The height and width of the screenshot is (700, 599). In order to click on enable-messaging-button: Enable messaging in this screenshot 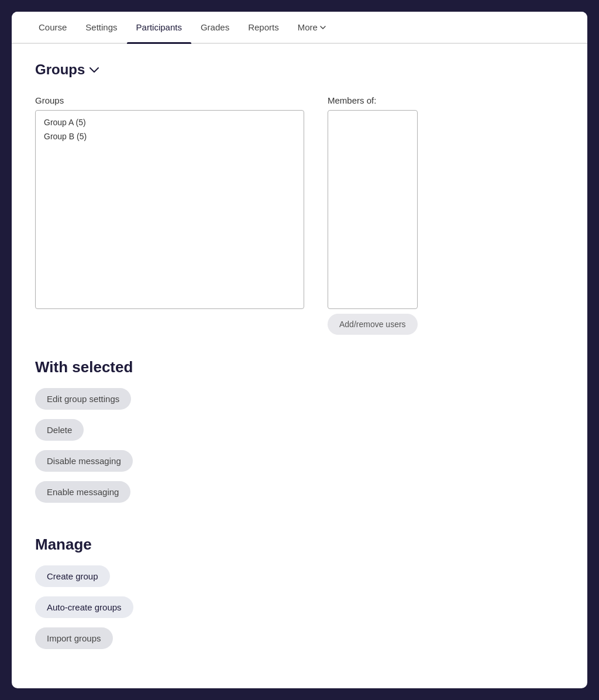, I will do `click(83, 492)`.